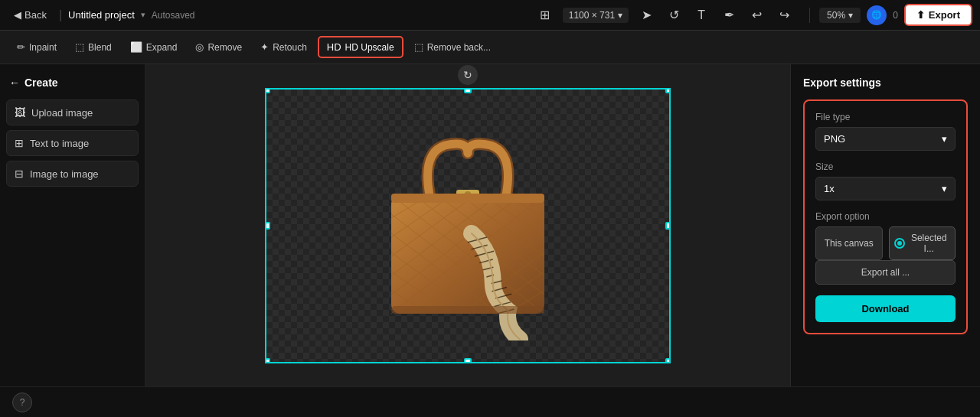  Describe the element at coordinates (596, 15) in the screenshot. I see `canvas-size-btn: 1100 × 731 ▾` at that location.